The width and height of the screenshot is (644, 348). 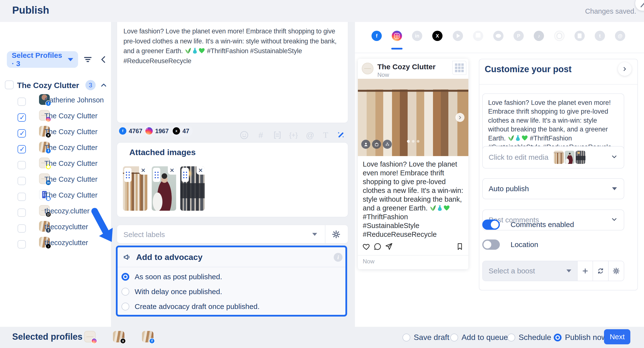 What do you see at coordinates (233, 46) in the screenshot?
I see `composer-input: Love fashion? Love the planet even more!…` at bounding box center [233, 46].